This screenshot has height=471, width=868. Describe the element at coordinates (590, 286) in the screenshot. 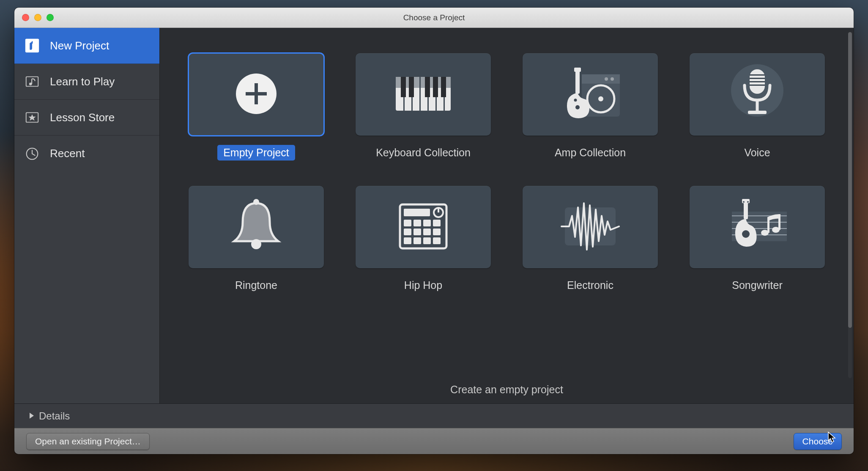

I see `template-label: Electronic` at that location.